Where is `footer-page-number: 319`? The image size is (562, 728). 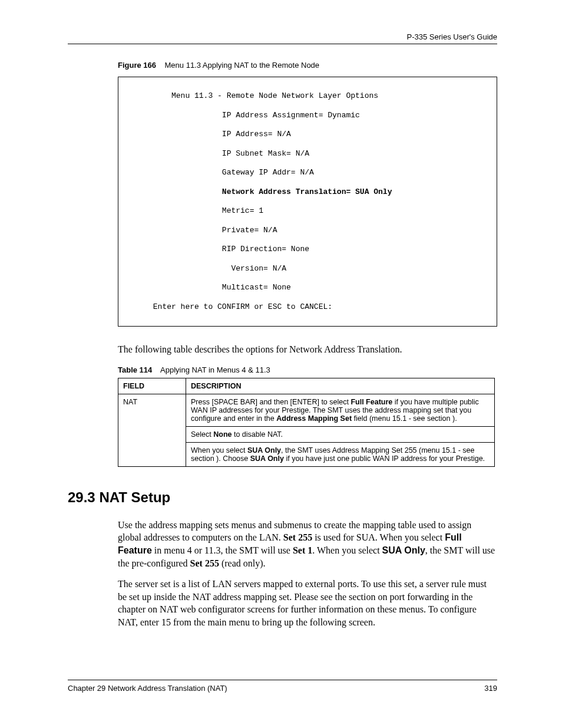 footer-page-number: 319 is located at coordinates (491, 689).